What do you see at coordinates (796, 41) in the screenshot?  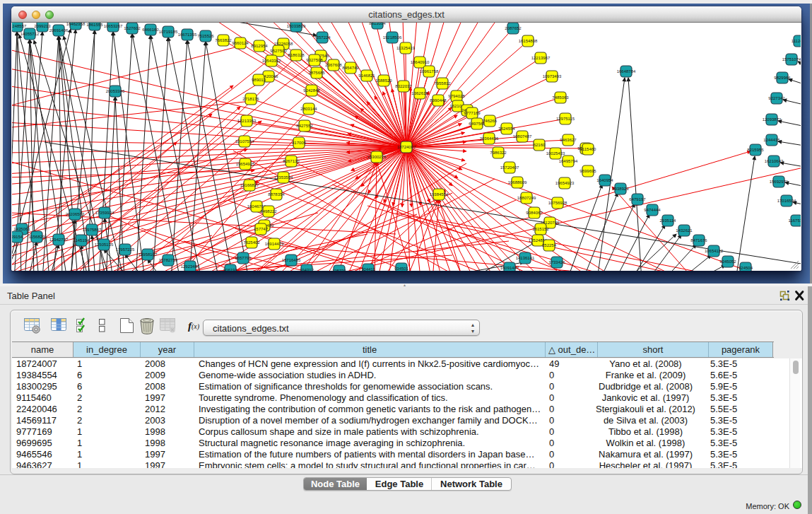 I see `svg-text: 1112493` at bounding box center [796, 41].